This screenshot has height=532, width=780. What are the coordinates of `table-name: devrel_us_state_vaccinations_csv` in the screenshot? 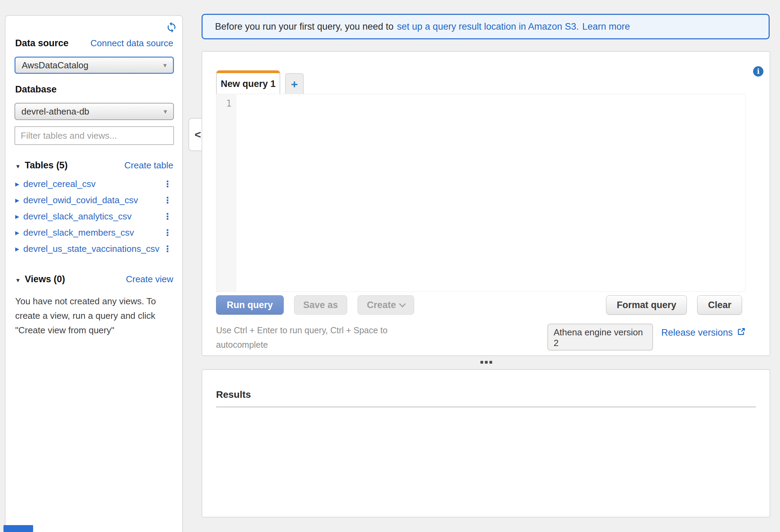 It's located at (92, 249).